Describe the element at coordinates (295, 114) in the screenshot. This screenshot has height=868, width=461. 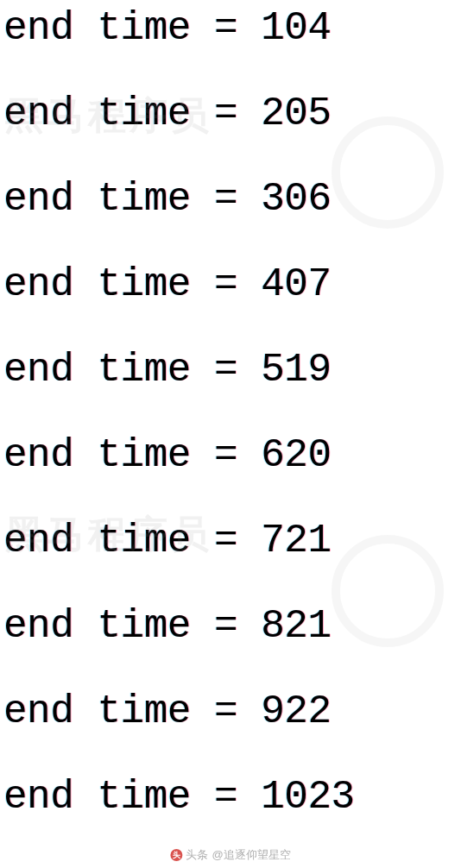
I see `output-value: 205` at that location.